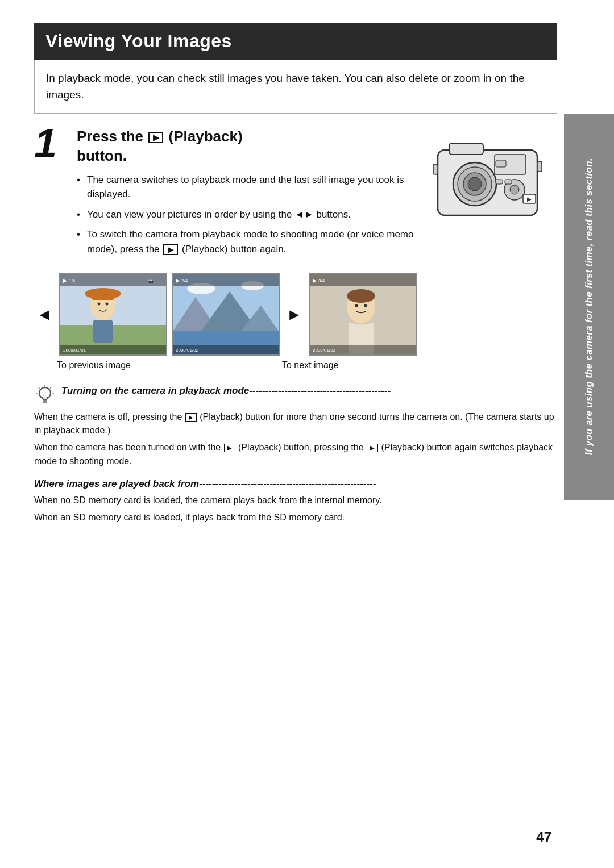 The height and width of the screenshot is (868, 614). Describe the element at coordinates (544, 837) in the screenshot. I see `page-number: 47` at that location.